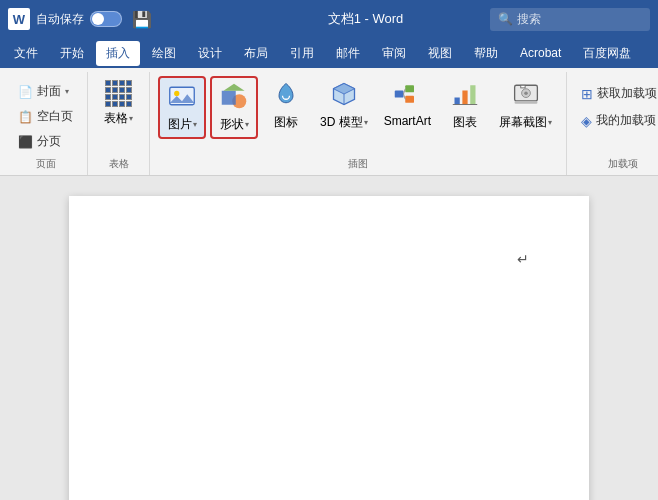 This screenshot has width=658, height=500. I want to click on cover-icon: 📄, so click(26, 92).